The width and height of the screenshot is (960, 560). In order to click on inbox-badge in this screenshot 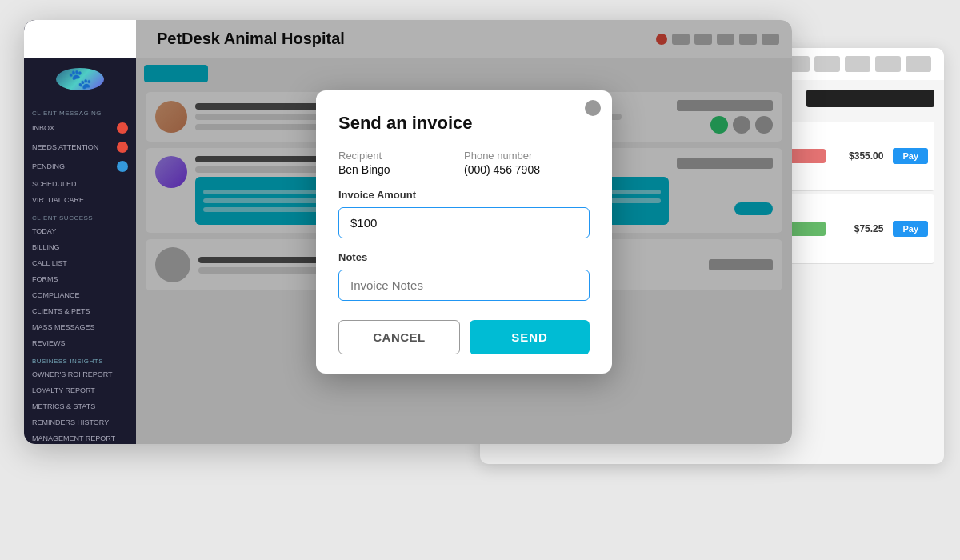, I will do `click(122, 128)`.